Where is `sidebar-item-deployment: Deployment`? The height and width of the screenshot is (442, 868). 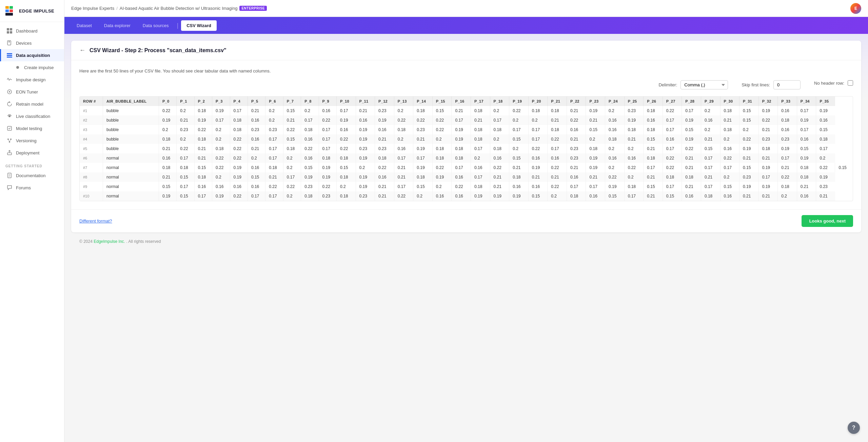 sidebar-item-deployment: Deployment is located at coordinates (32, 153).